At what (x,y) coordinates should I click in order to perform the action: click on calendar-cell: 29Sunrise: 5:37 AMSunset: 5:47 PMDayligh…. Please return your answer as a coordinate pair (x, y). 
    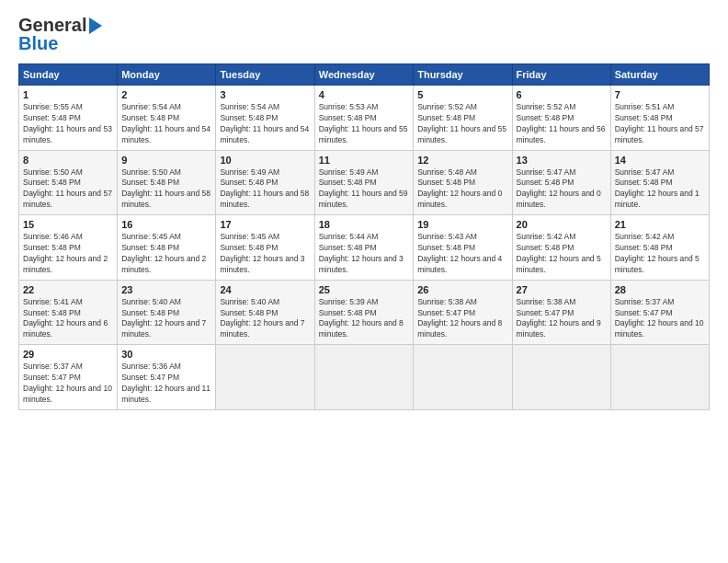
    Looking at the image, I should click on (68, 377).